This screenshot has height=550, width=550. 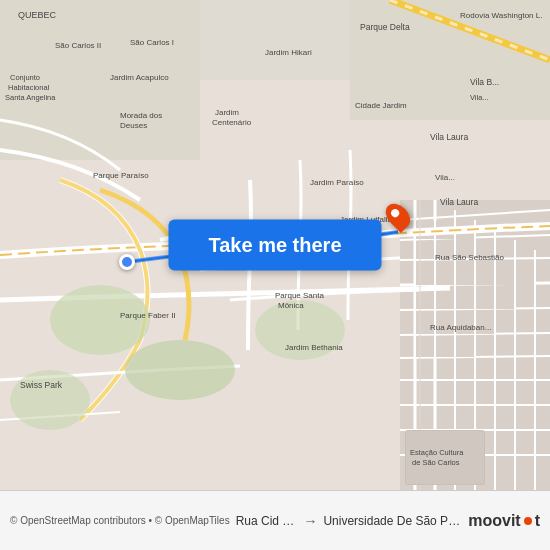 I want to click on svg-text: São Carlos II, so click(x=78, y=46).